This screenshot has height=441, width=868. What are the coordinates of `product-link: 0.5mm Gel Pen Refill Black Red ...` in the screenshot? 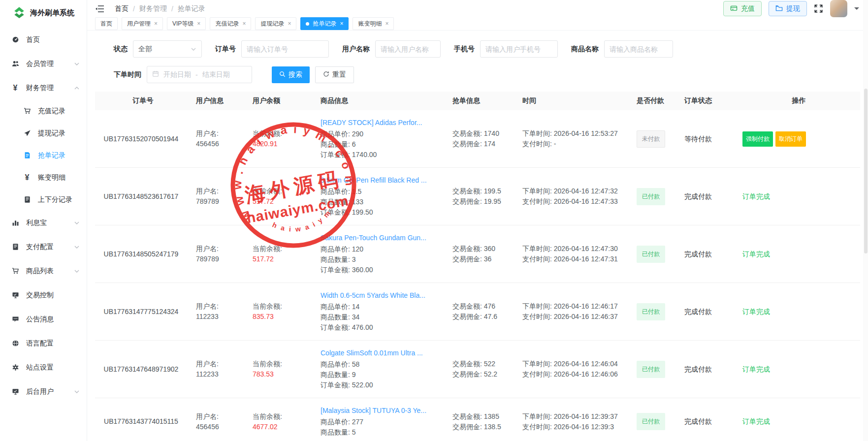 It's located at (378, 180).